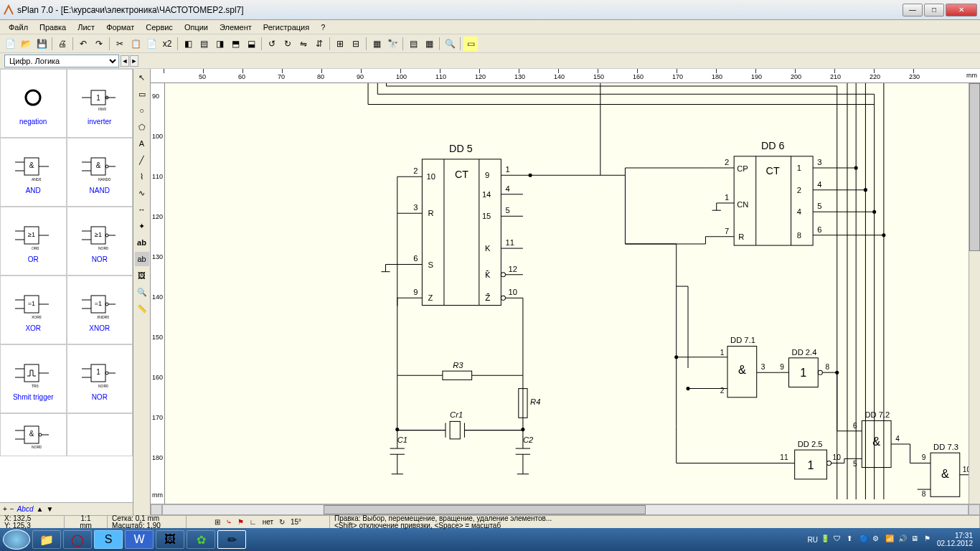 The width and height of the screenshot is (980, 551). I want to click on poly-tool: ⬠, so click(142, 127).